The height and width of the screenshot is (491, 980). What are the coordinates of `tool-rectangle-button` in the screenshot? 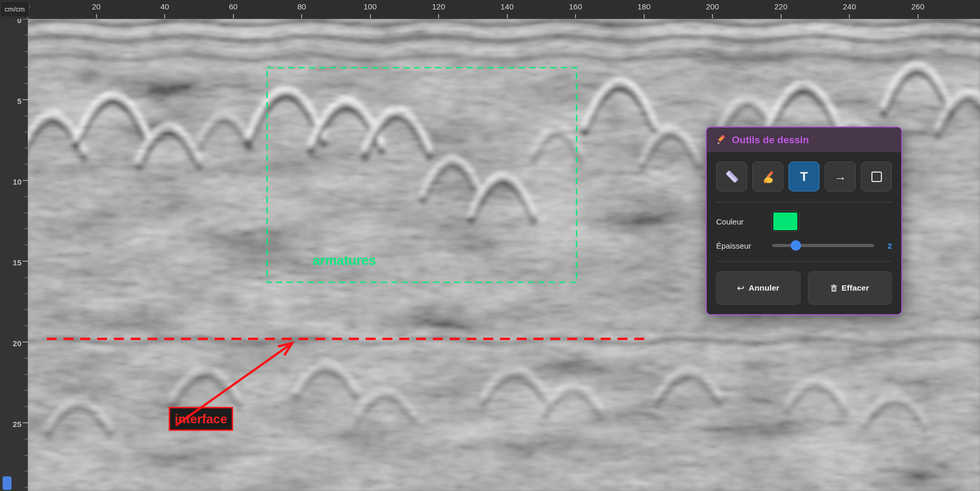 It's located at (876, 176).